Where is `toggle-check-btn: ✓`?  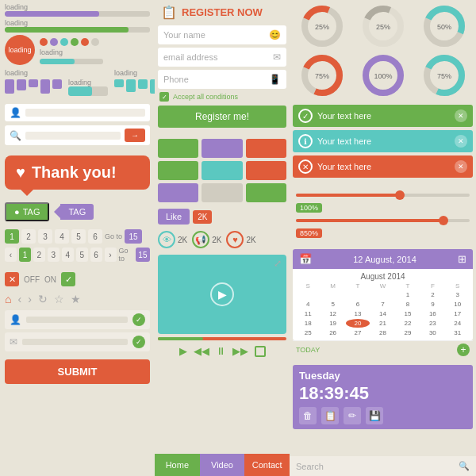 toggle-check-btn: ✓ is located at coordinates (68, 279).